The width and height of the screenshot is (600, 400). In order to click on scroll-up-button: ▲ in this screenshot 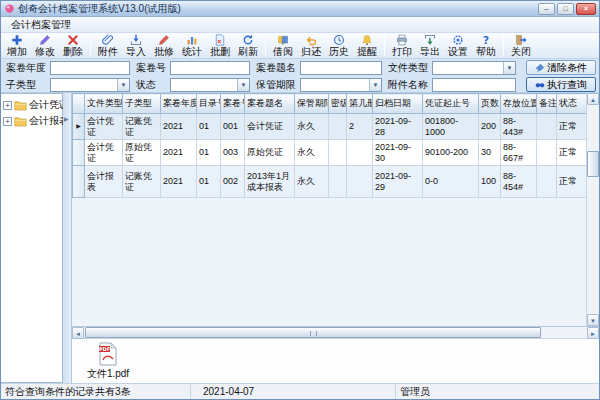, I will do `click(593, 99)`.